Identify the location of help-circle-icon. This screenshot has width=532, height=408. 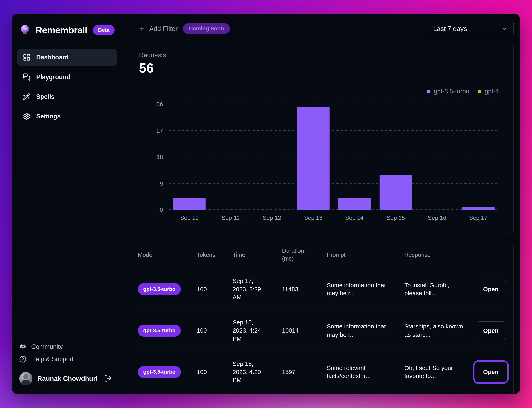
(23, 359).